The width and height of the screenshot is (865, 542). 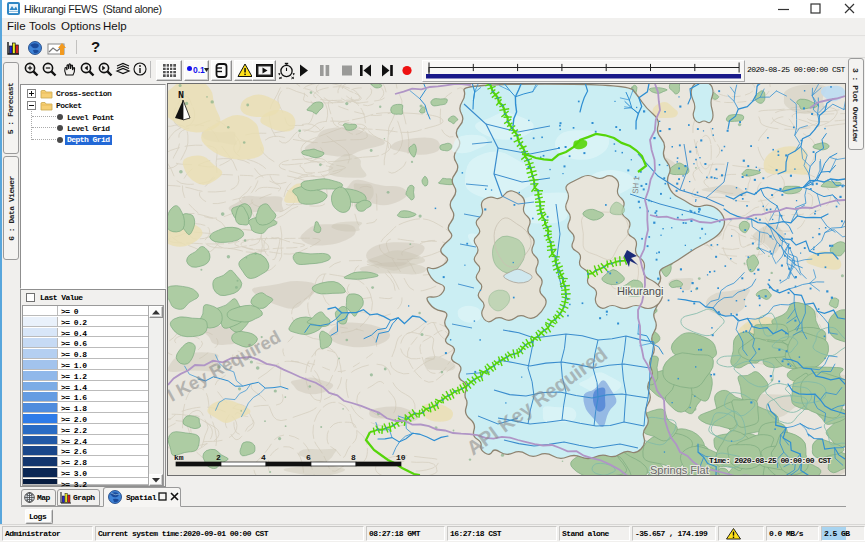 What do you see at coordinates (354, 458) in the screenshot?
I see `svg-text: 8` at bounding box center [354, 458].